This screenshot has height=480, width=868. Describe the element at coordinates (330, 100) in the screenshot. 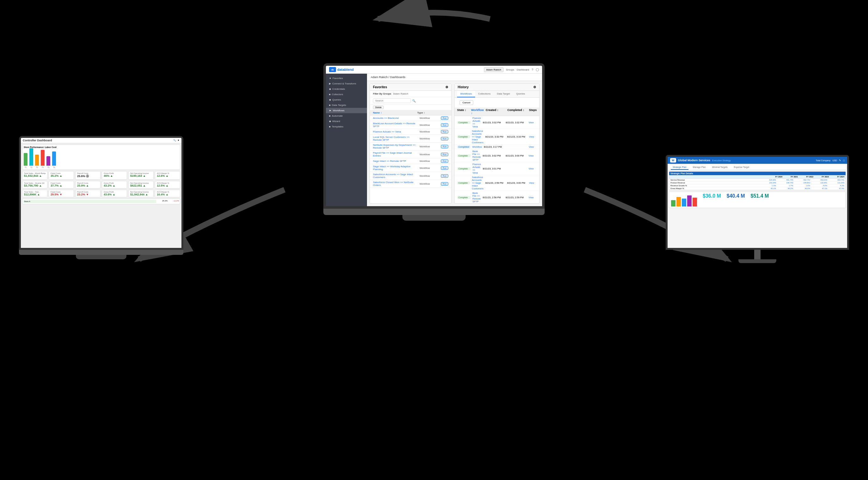

I see `query-icon: ◆` at that location.